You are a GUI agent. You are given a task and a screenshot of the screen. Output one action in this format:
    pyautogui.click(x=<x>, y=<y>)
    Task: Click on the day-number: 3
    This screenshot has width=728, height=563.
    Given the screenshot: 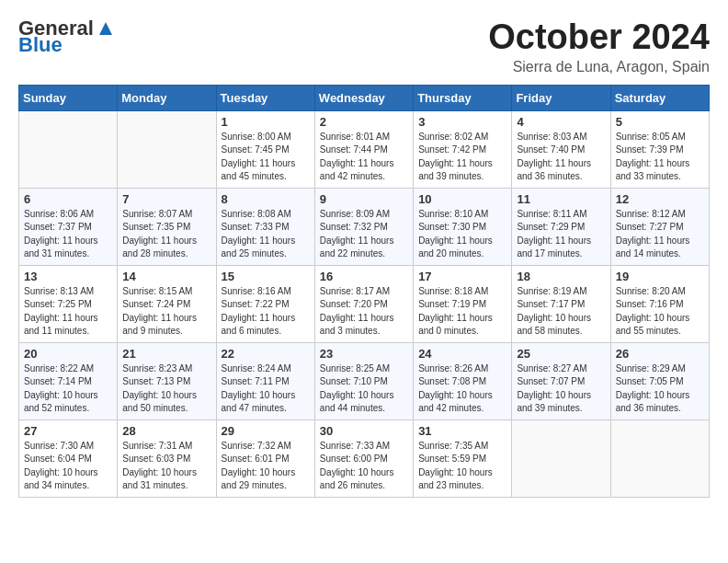 What is the action you would take?
    pyautogui.click(x=462, y=121)
    